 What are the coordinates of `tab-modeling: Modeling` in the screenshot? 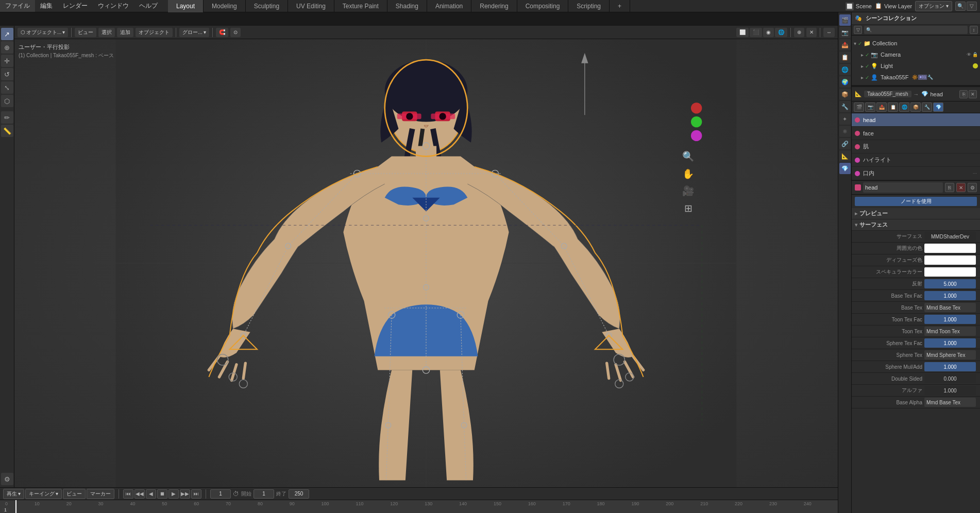 It's located at (225, 6).